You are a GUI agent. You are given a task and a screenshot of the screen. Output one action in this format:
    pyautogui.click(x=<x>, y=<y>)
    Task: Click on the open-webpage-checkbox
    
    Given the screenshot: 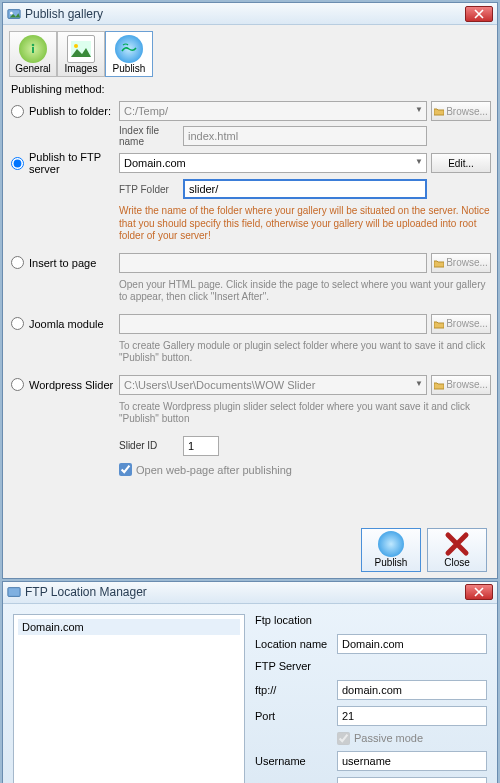 What is the action you would take?
    pyautogui.click(x=126, y=470)
    